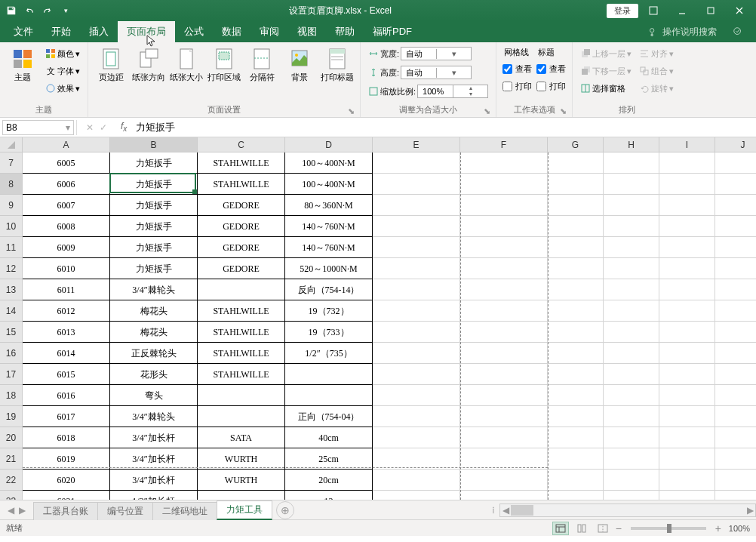 This screenshot has width=756, height=542. Describe the element at coordinates (66, 163) in the screenshot. I see `cell: 6005` at that location.